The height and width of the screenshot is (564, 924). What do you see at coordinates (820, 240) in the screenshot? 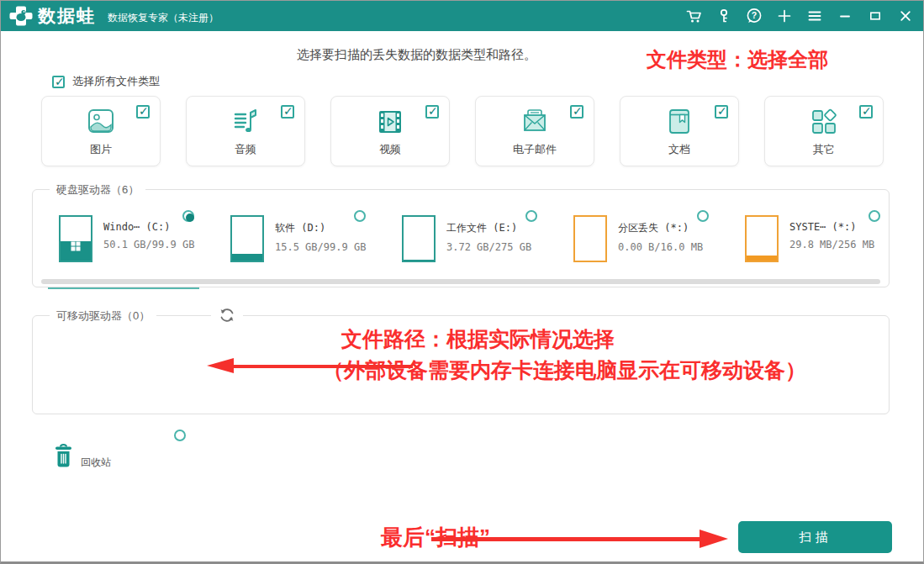
I see `drive-item-system: SYSTE⋯ (*:) 29.8 MB/256 MB` at bounding box center [820, 240].